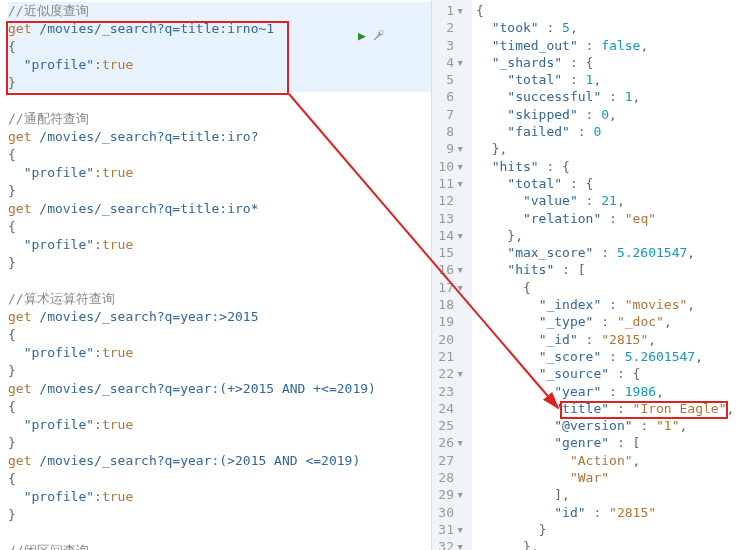 The width and height of the screenshot is (742, 550). I want to click on line-number: 20, so click(450, 340).